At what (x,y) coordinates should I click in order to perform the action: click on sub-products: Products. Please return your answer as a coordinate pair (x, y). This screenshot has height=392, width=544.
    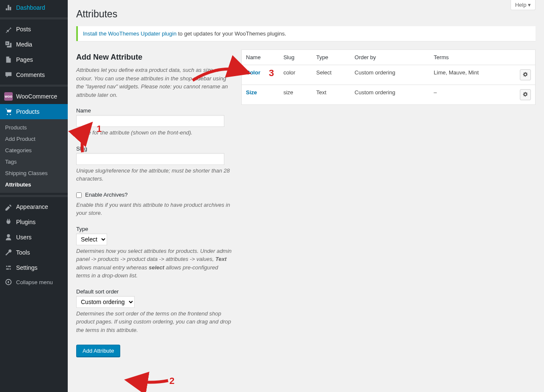
    Looking at the image, I should click on (34, 128).